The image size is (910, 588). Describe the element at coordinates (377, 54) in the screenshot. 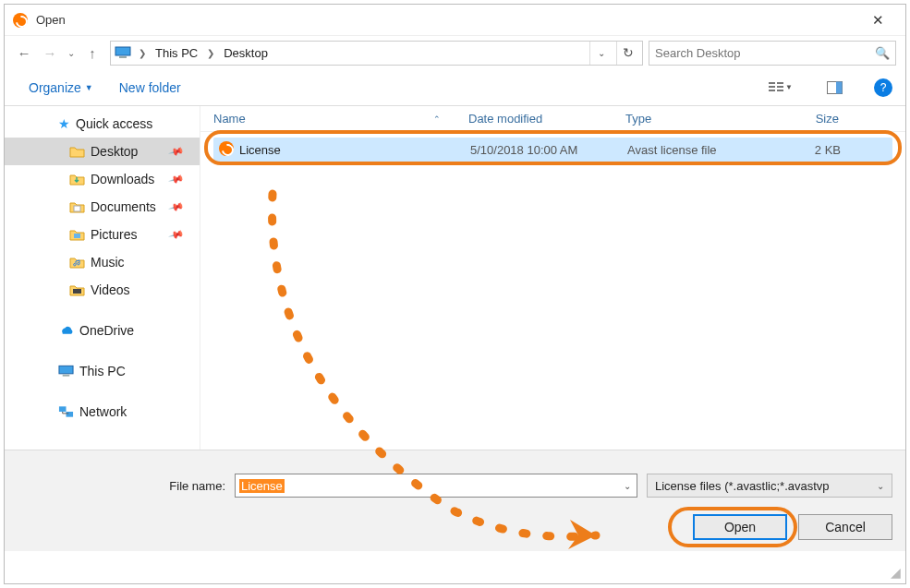

I see `breadcrumb: ❯ This PC ❯ Desktop ⌄ ↻` at that location.